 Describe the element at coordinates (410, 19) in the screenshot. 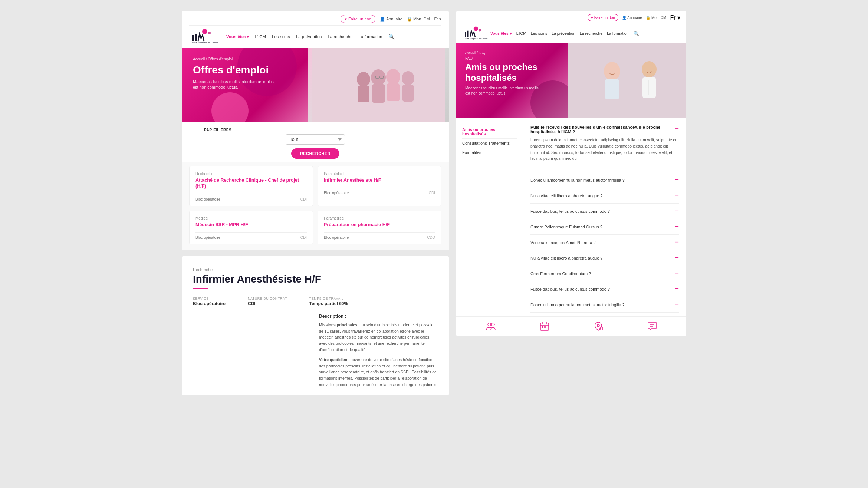

I see `lock-icon: 🔒` at that location.